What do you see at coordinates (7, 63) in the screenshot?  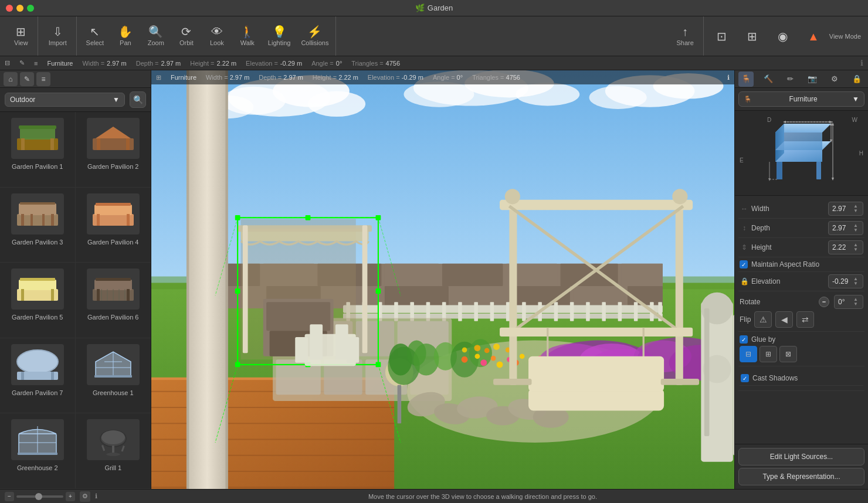 I see `sidebar-toggle-btn: ⊟` at bounding box center [7, 63].